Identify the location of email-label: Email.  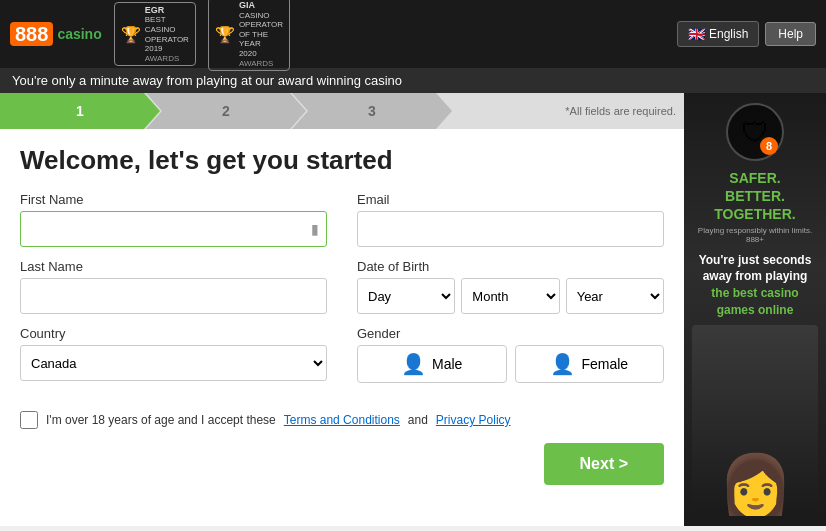
(510, 200).